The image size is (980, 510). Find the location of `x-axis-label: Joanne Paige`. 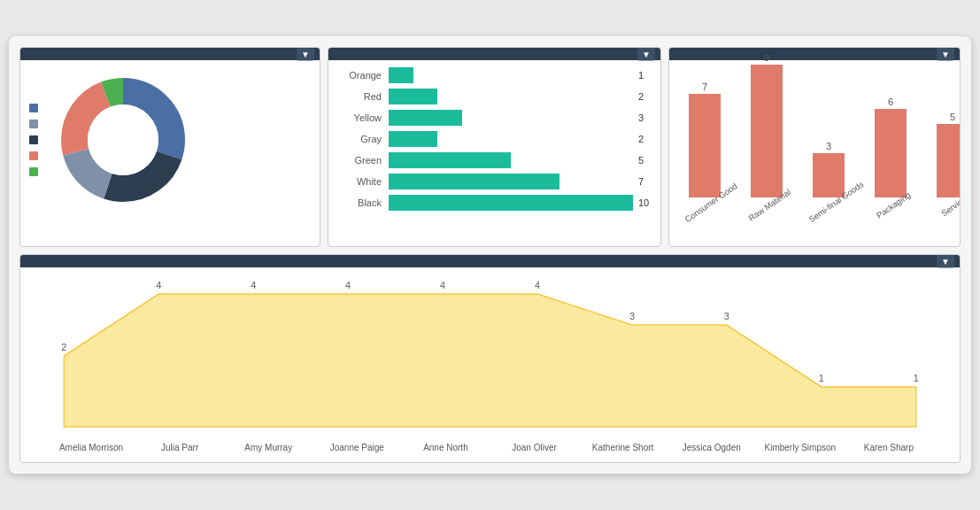

x-axis-label: Joanne Paige is located at coordinates (357, 448).